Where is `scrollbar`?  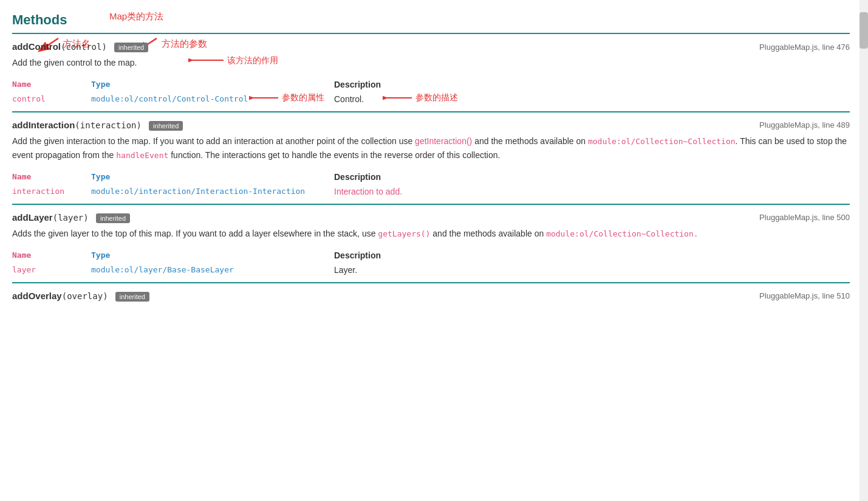
scrollbar is located at coordinates (864, 159).